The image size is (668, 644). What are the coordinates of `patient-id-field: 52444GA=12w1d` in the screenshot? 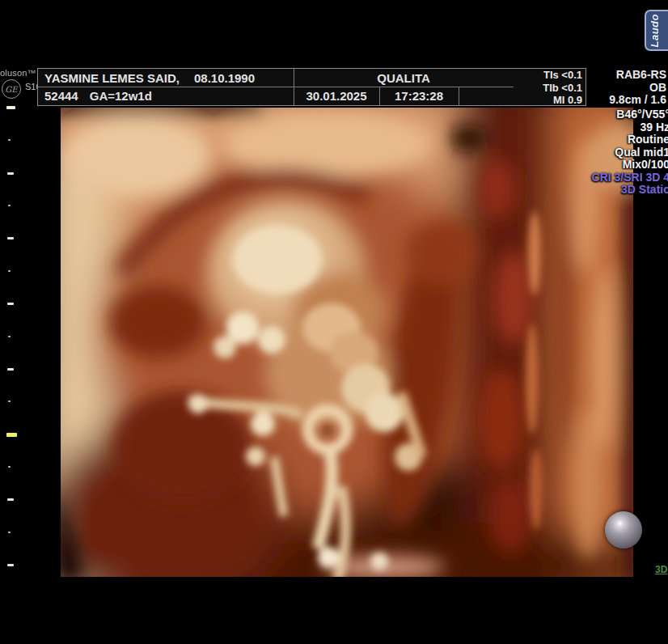 It's located at (99, 95).